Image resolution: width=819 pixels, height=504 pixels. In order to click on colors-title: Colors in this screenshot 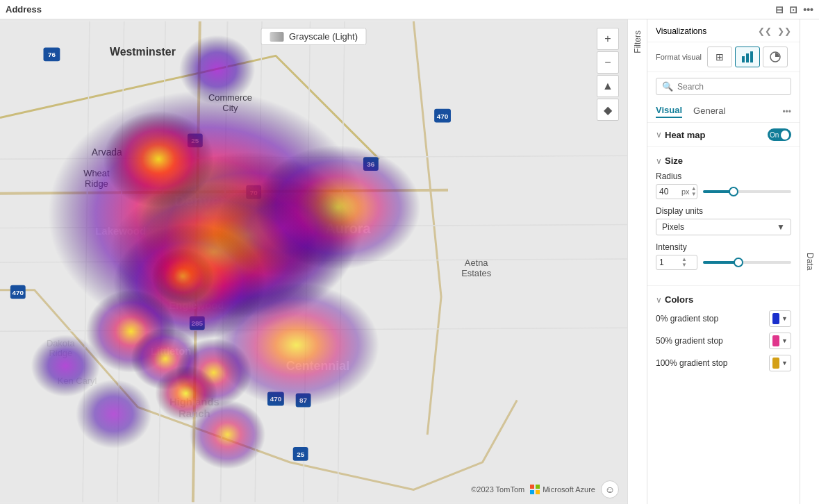, I will do `click(728, 300)`.